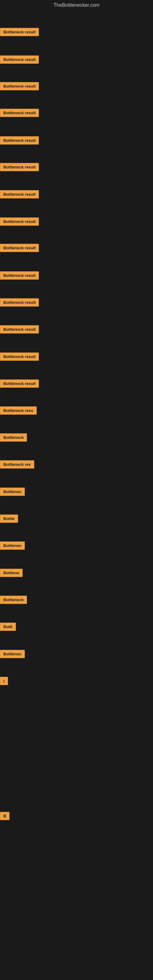 Image resolution: width=153 pixels, height=980 pixels. Describe the element at coordinates (11, 573) in the screenshot. I see `bottleneck-result-item: Bottlene` at that location.